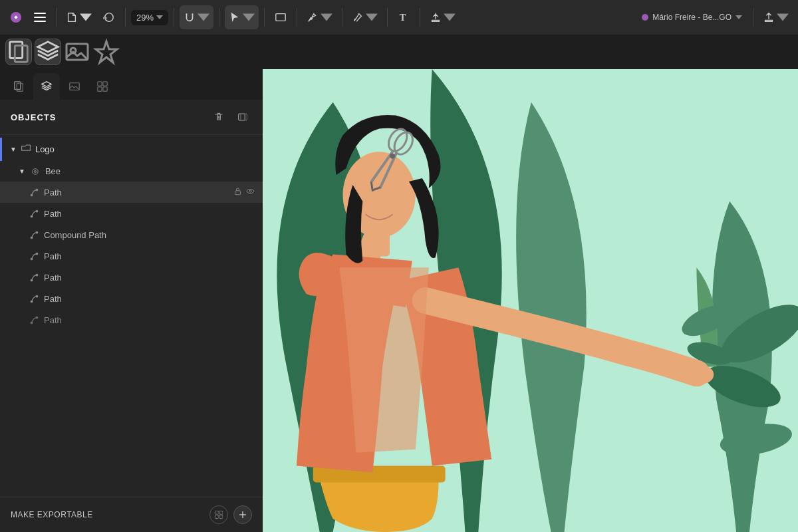 Image resolution: width=798 pixels, height=532 pixels. Describe the element at coordinates (106, 52) in the screenshot. I see `tab-symbols` at that location.